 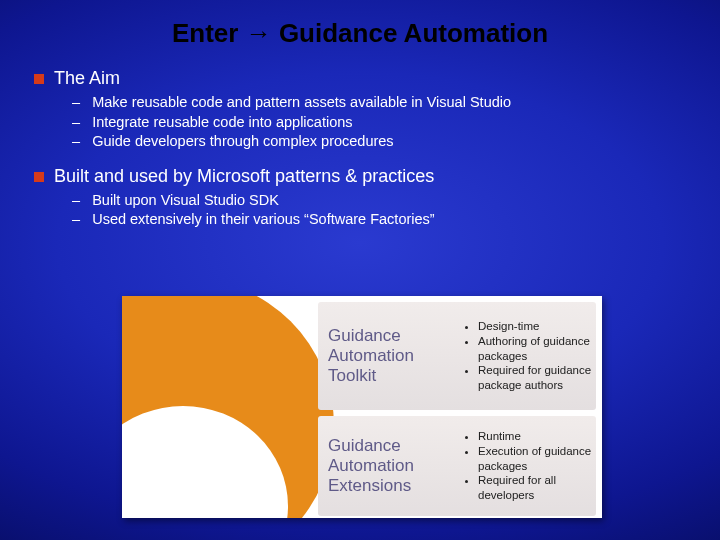 I want to click on sub-item: Make reusable code and pattern assets av…, so click(x=379, y=103).